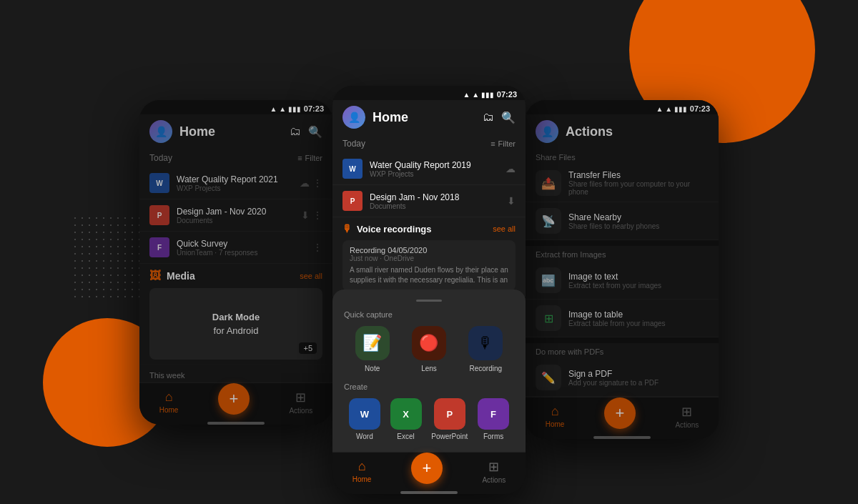  I want to click on transfer-desc: Share files from your computer to your p…, so click(638, 188).